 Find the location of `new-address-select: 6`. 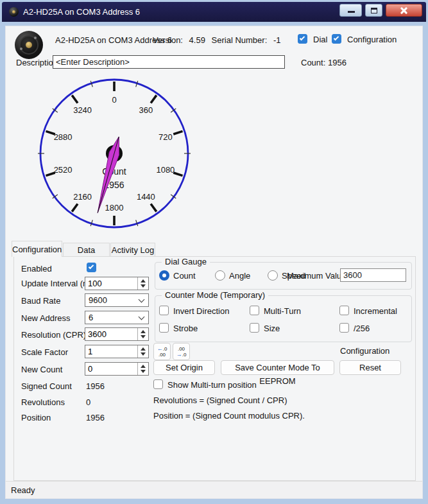

new-address-select: 6 is located at coordinates (117, 317).